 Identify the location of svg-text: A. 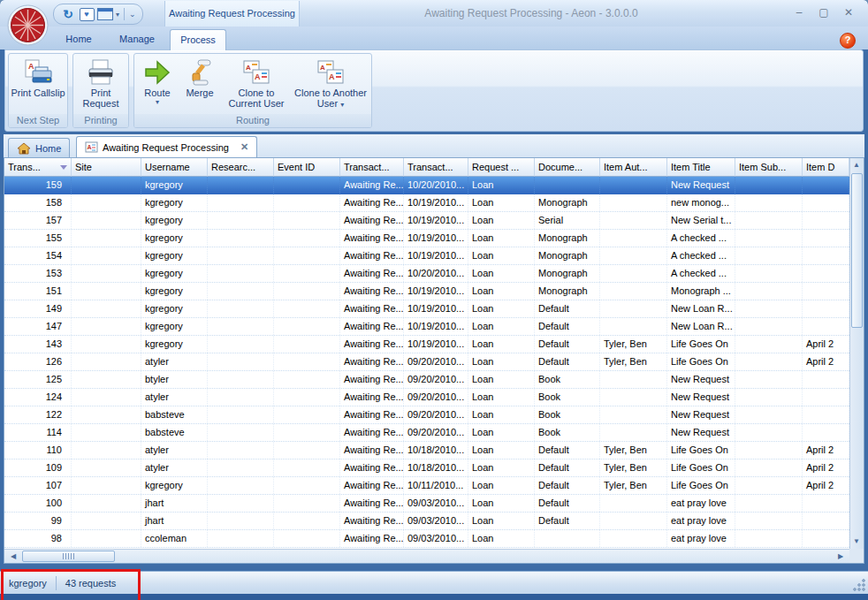
(258, 77).